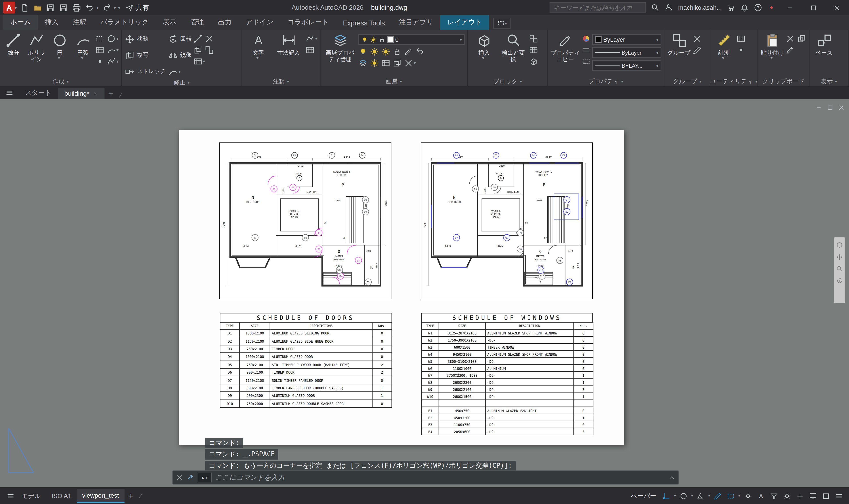  Describe the element at coordinates (100, 39) in the screenshot. I see `rectangle-icon` at that location.